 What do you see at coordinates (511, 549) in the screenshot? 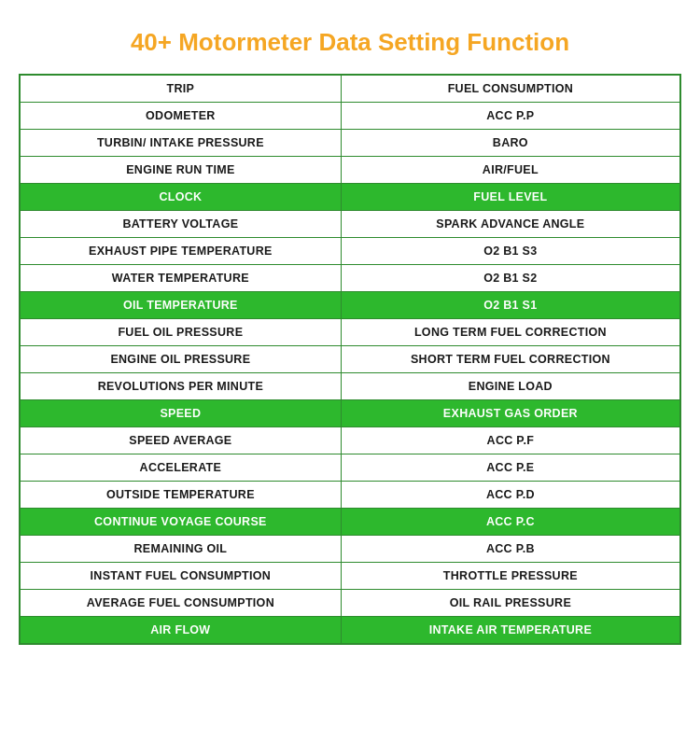
I see `table-cell-right: ACC P.B` at bounding box center [511, 549].